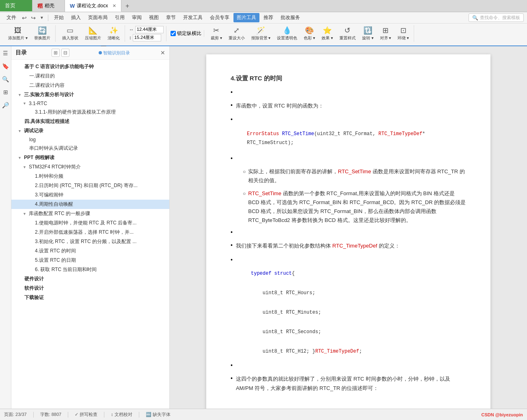  I want to click on resize-label: 重设大小, so click(237, 38).